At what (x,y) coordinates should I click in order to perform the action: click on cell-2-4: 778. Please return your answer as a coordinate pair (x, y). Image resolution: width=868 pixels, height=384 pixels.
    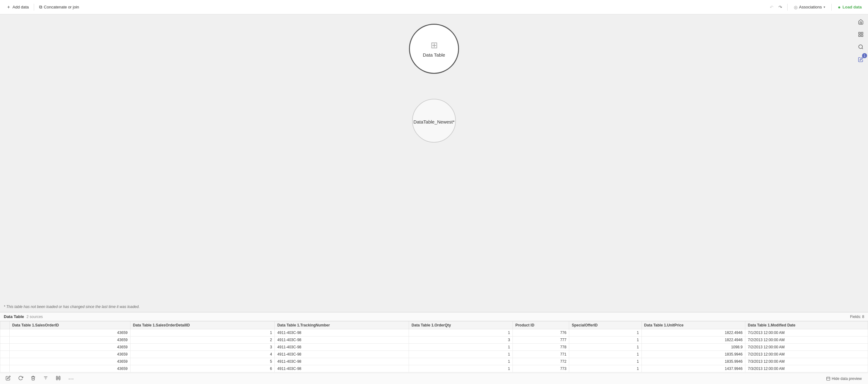
    Looking at the image, I should click on (540, 347).